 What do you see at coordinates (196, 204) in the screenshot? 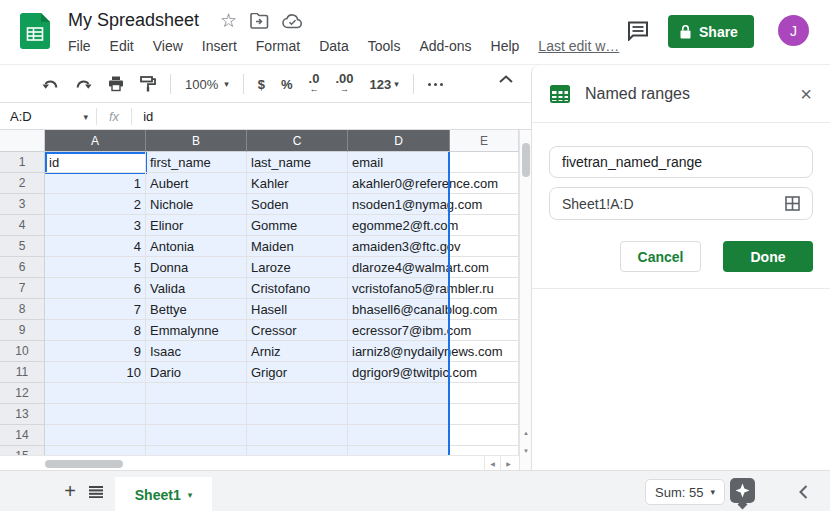
I see `cell: Nichole` at bounding box center [196, 204].